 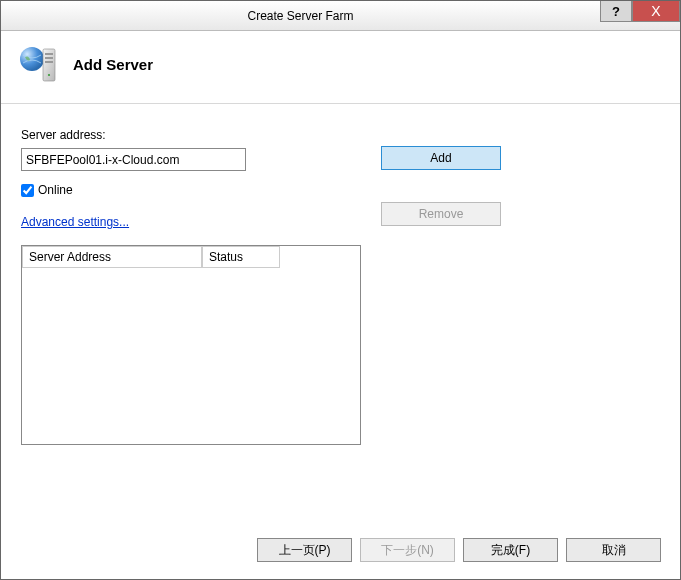 I want to click on online-label: Online, so click(x=56, y=190).